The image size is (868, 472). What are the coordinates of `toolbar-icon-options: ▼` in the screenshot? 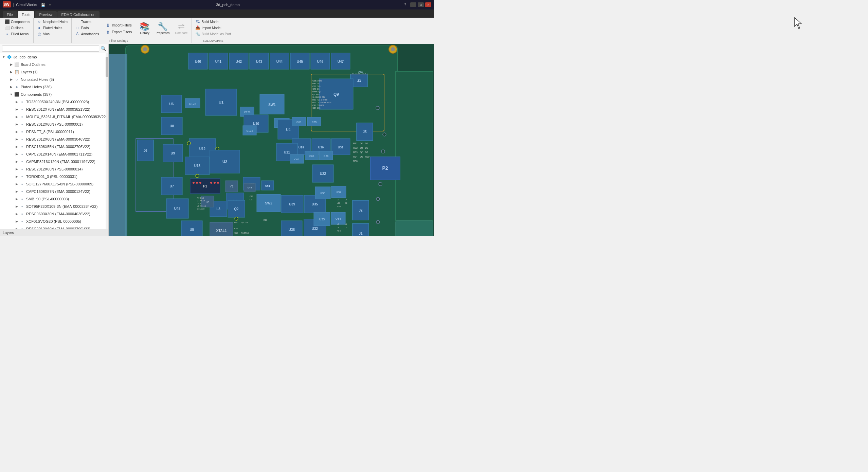 It's located at (50, 5).